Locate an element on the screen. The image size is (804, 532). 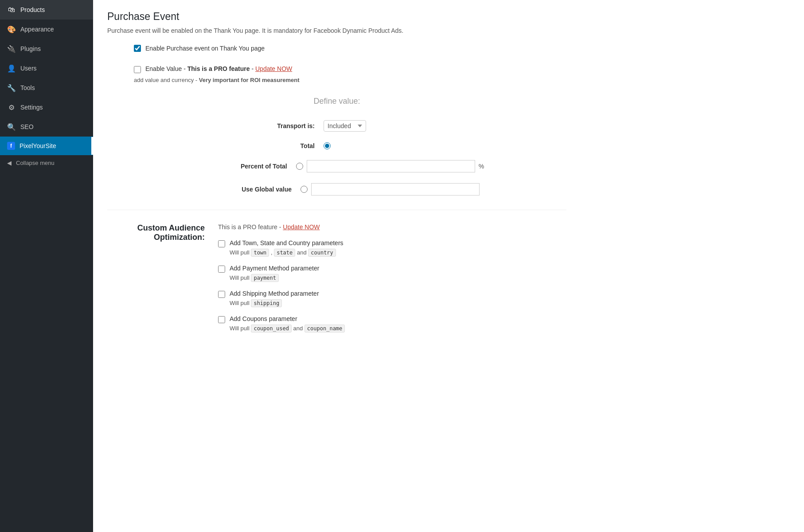
coupons-option-content: Add Coupons parameter Will pull coupon_u… is located at coordinates (287, 324).